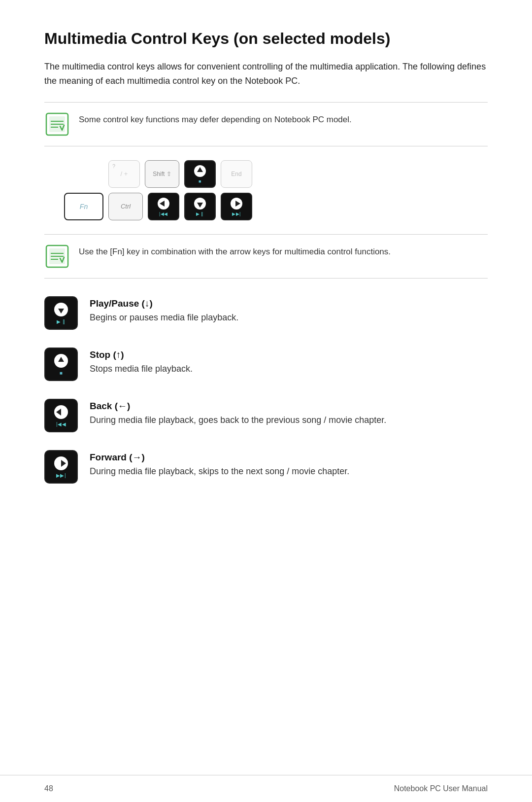 Image resolution: width=532 pixels, height=802 pixels. Describe the element at coordinates (61, 310) in the screenshot. I see `play-pause-icon` at that location.